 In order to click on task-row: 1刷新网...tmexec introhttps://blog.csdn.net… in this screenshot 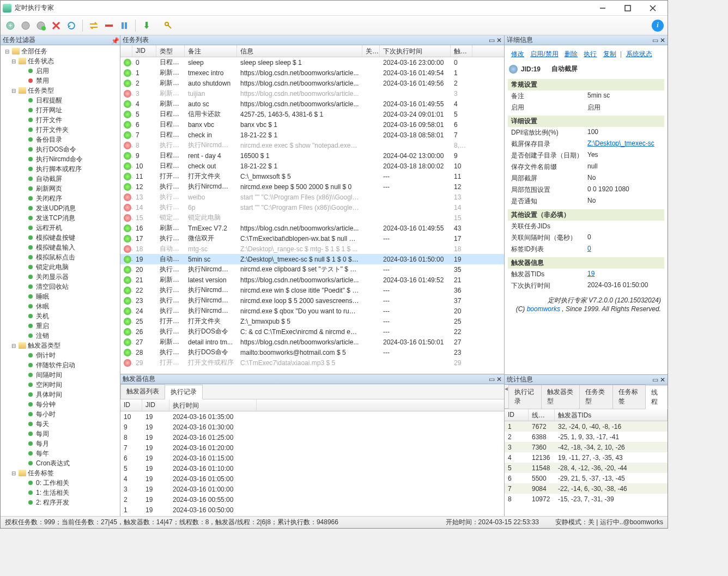, I will do `click(312, 73)`.